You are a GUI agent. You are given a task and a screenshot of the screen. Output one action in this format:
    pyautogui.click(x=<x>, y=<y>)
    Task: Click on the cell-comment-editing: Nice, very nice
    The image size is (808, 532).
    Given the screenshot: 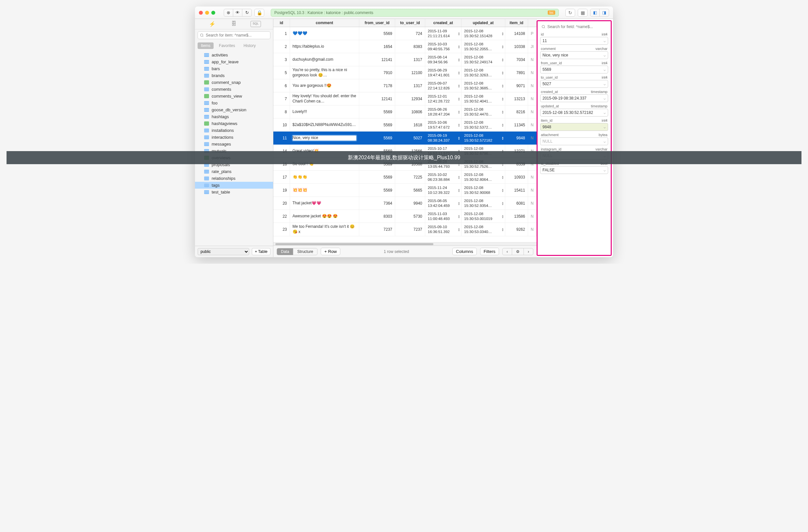 What is the action you would take?
    pyautogui.click(x=325, y=138)
    